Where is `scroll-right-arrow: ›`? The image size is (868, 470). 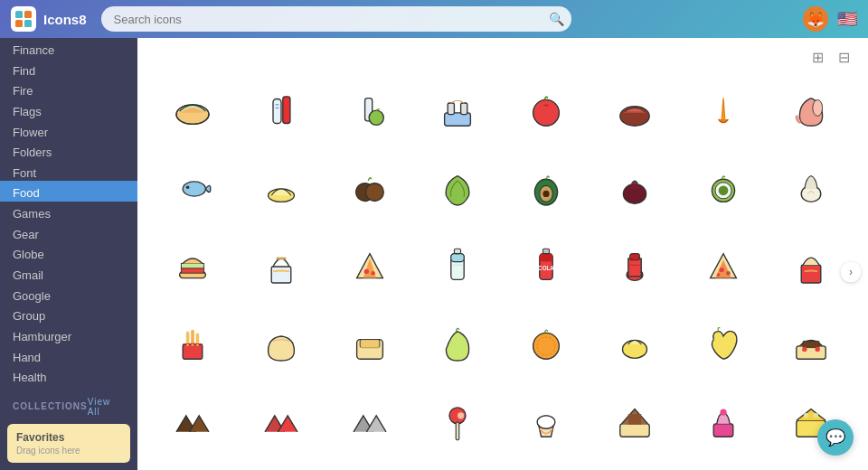
scroll-right-arrow: › is located at coordinates (851, 272).